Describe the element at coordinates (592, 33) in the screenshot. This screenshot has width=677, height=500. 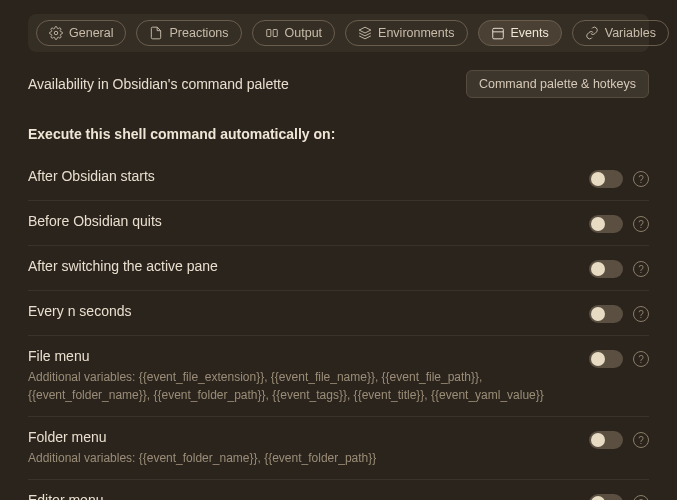
I see `link-icon` at that location.